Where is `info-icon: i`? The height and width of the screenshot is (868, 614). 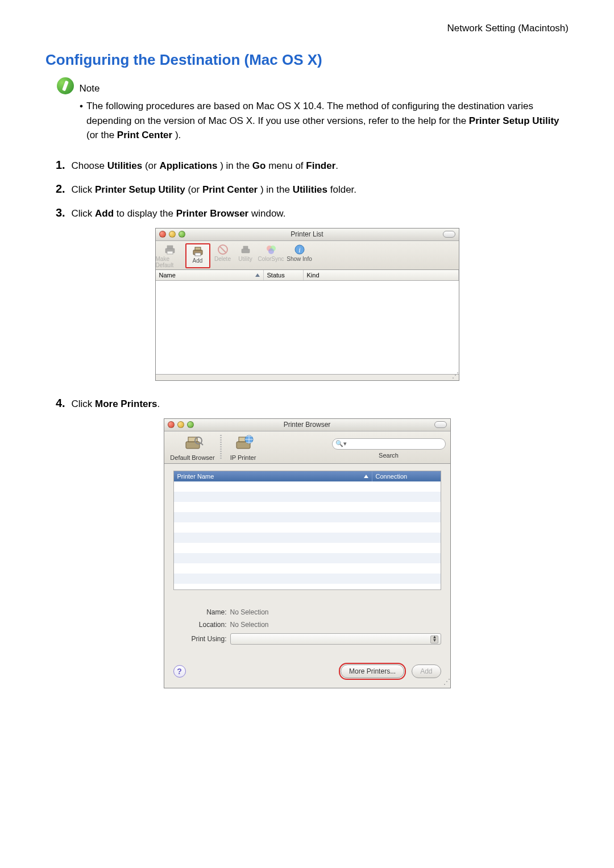
info-icon: i is located at coordinates (300, 250).